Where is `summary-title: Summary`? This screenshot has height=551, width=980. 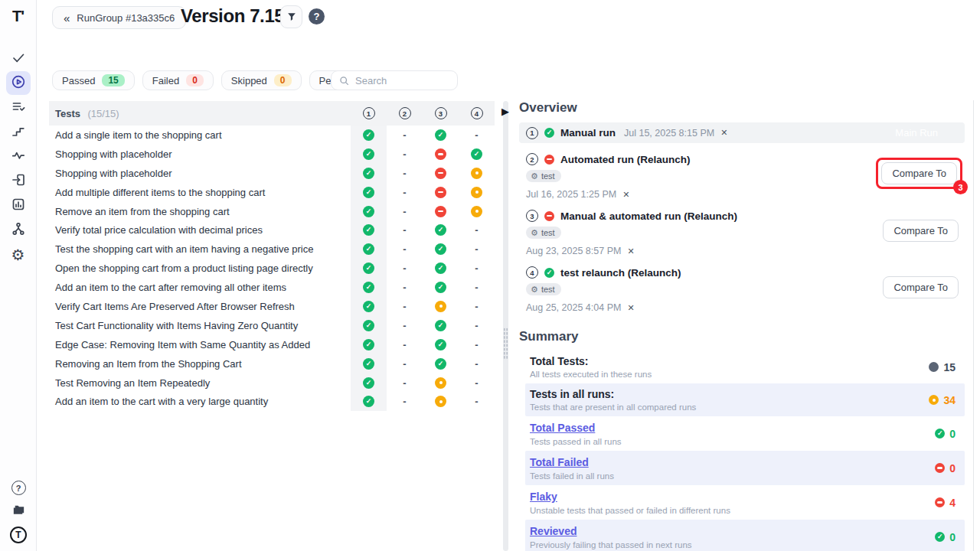 summary-title: Summary is located at coordinates (742, 337).